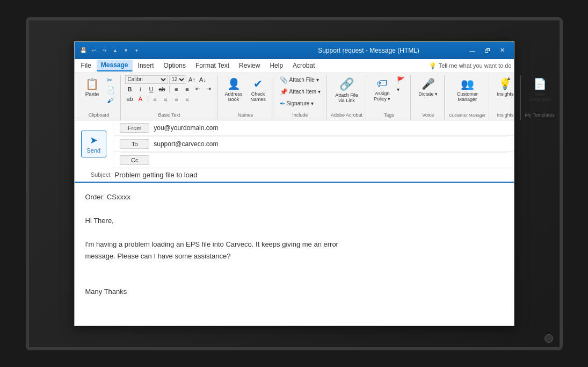 This screenshot has height=367, width=588. I want to click on ribbon-group-adobe: 🔗 Attach Filevia Link Adobe Acrobat, so click(347, 98).